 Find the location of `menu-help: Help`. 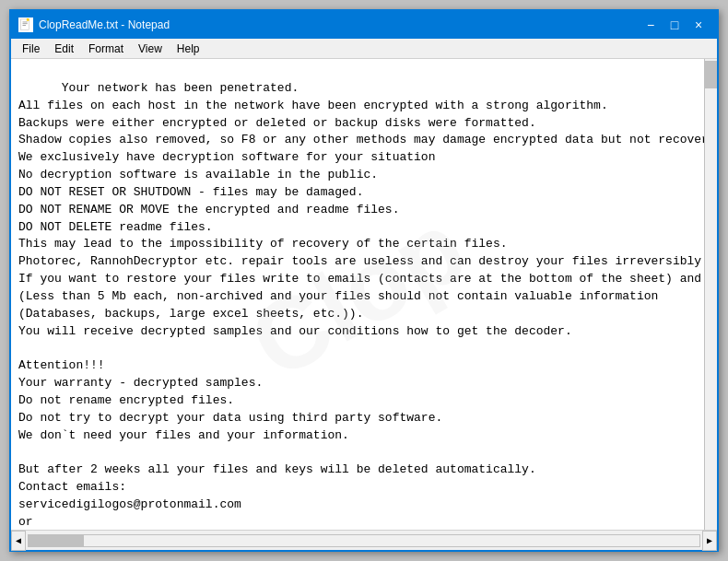

menu-help: Help is located at coordinates (188, 49).